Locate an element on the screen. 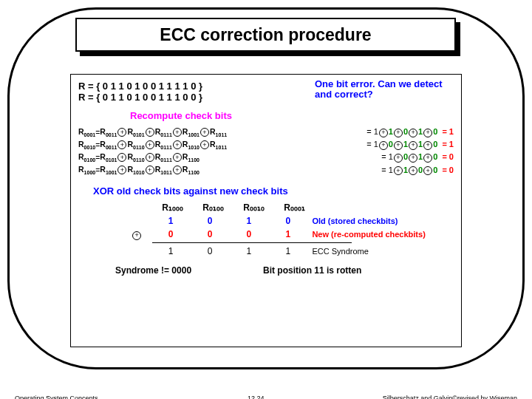  xor-old-row: 1 0 1 0 Old (stored checkbits) is located at coordinates (288, 221).